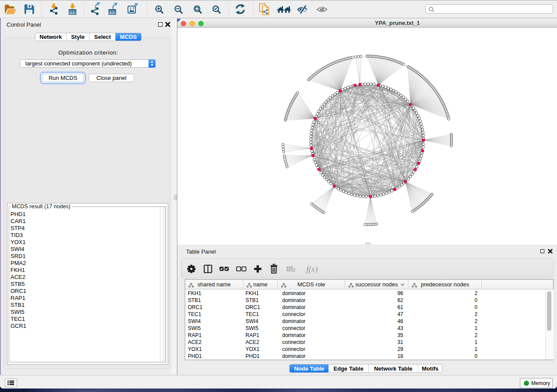  Describe the element at coordinates (312, 269) in the screenshot. I see `svg-text: f(x)` at that location.